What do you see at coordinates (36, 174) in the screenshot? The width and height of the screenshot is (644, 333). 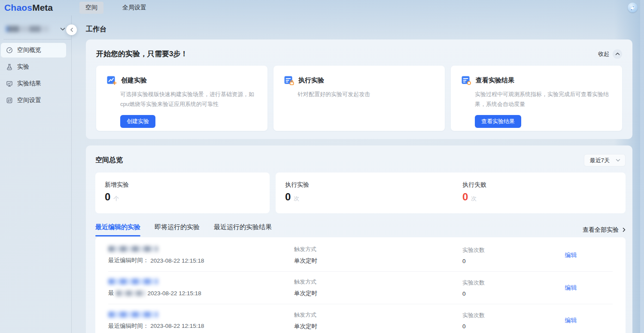 I see `sidebar: 空间概览 实验 实验结果` at bounding box center [36, 174].